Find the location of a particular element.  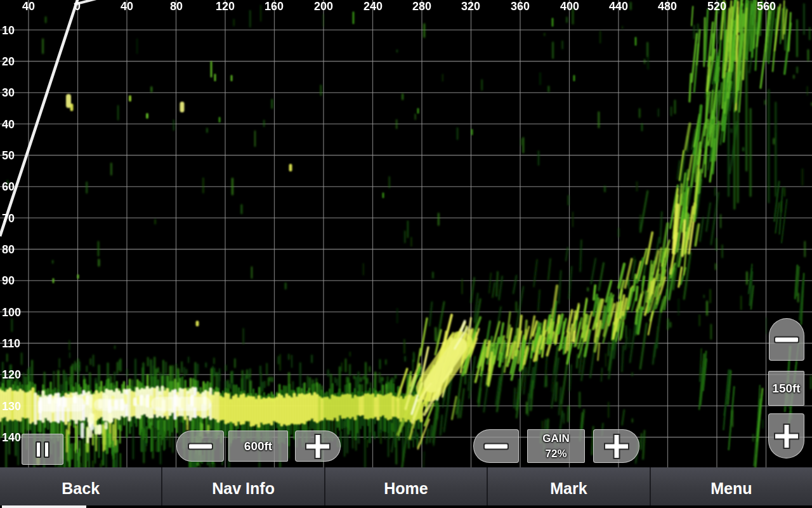

svg-text: 30 is located at coordinates (8, 93).